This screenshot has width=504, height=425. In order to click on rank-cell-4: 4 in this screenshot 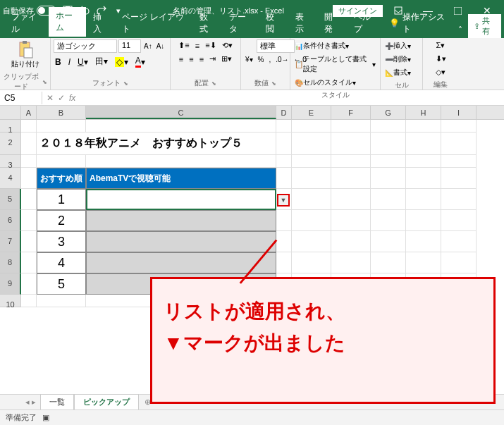, I will do `click(61, 263)`.